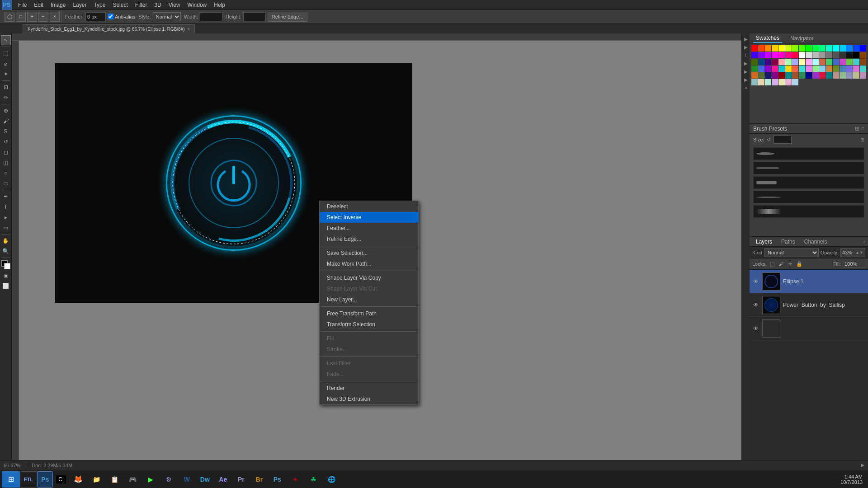  What do you see at coordinates (6, 183) in the screenshot?
I see `dodge-tool: ⬭` at bounding box center [6, 183].